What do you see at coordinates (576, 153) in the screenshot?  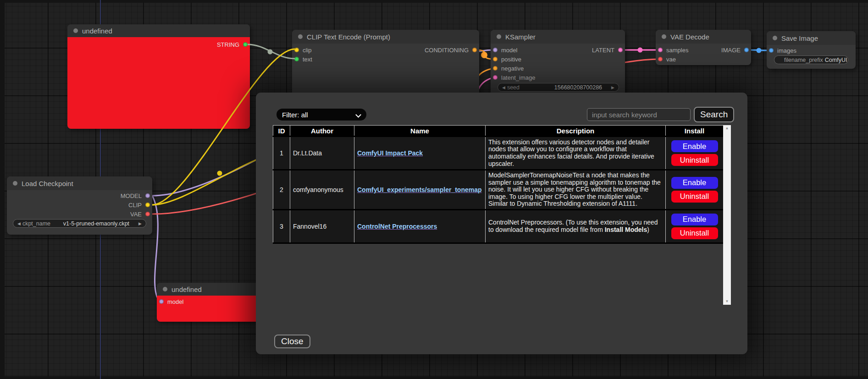 I see `cell-description: This extension offers various detector n…` at bounding box center [576, 153].